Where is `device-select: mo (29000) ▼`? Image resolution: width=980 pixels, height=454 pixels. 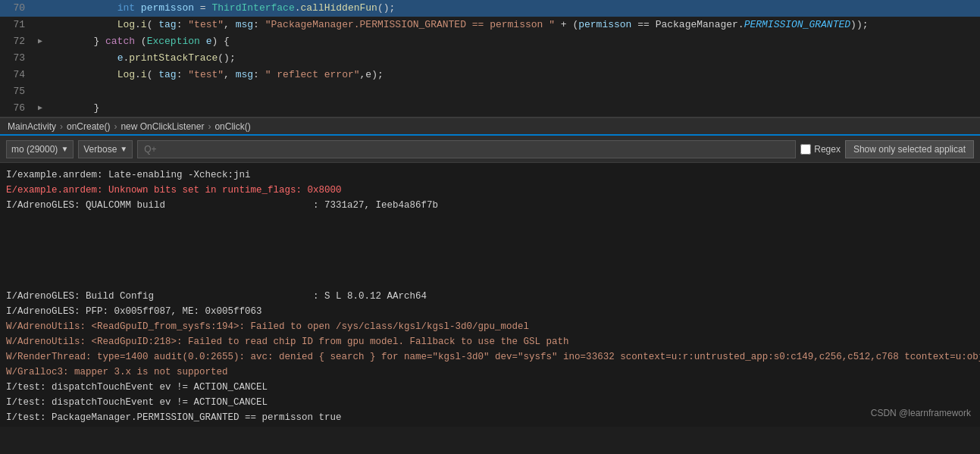 device-select: mo (29000) ▼ is located at coordinates (39, 149).